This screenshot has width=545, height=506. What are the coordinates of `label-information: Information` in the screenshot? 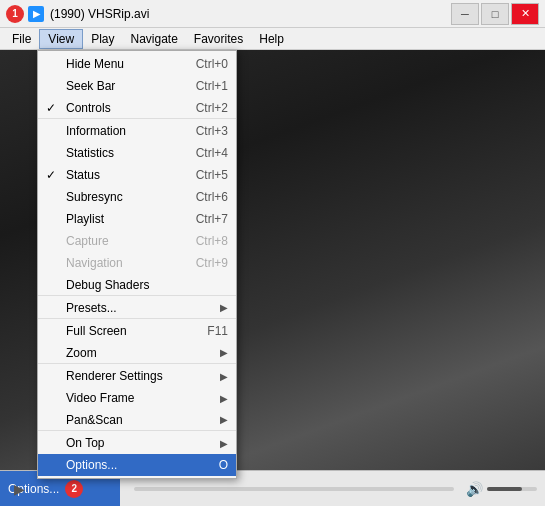 It's located at (123, 131).